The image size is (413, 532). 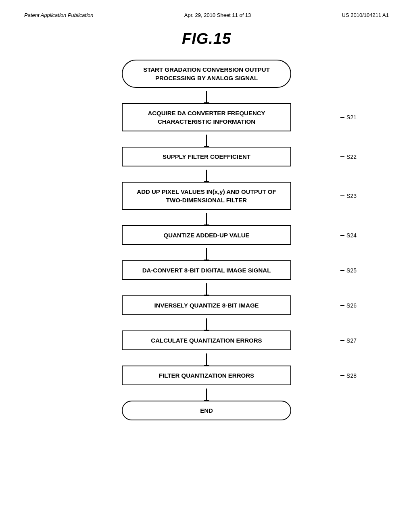 What do you see at coordinates (206, 156) in the screenshot?
I see `node-row-s22: SUPPLY FILTER COEFFICIENTS22` at bounding box center [206, 156].